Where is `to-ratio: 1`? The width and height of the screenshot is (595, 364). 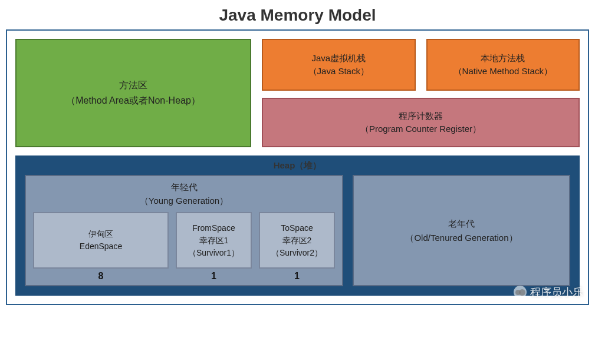
to-ratio: 1 is located at coordinates (297, 276).